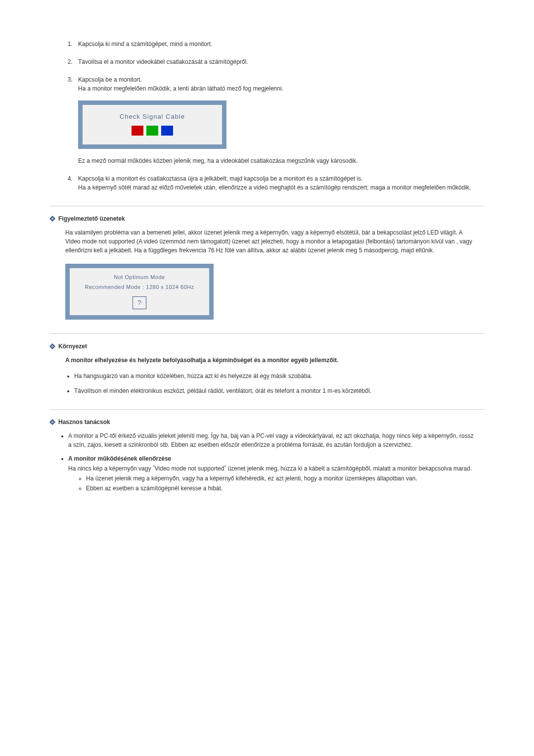 The height and width of the screenshot is (756, 534). I want to click on step-4: Kapcsolja ki a monitort és csatlakoztass…, so click(279, 183).